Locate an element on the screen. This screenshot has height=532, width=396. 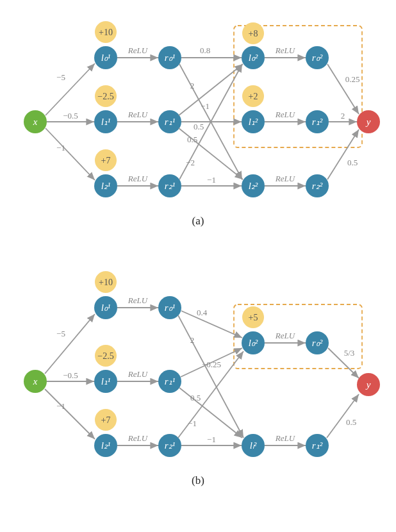
l20b-label: l₀² is located at coordinates (254, 343).